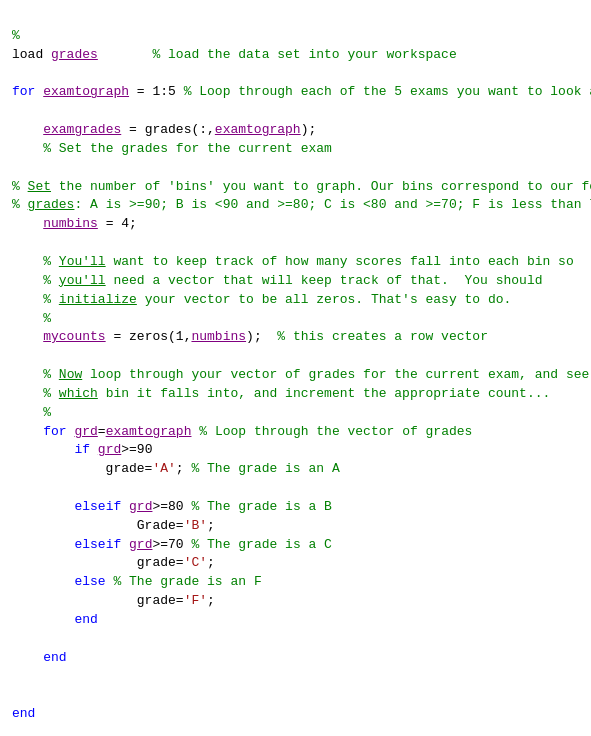 Image resolution: width=591 pixels, height=736 pixels. I want to click on line-if-grd: if grd>=90, so click(82, 450).